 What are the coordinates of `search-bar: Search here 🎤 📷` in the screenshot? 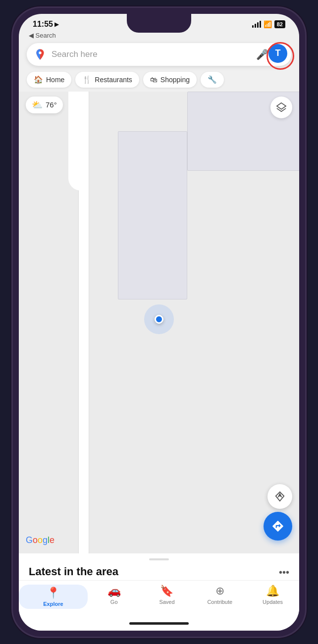 It's located at (159, 54).